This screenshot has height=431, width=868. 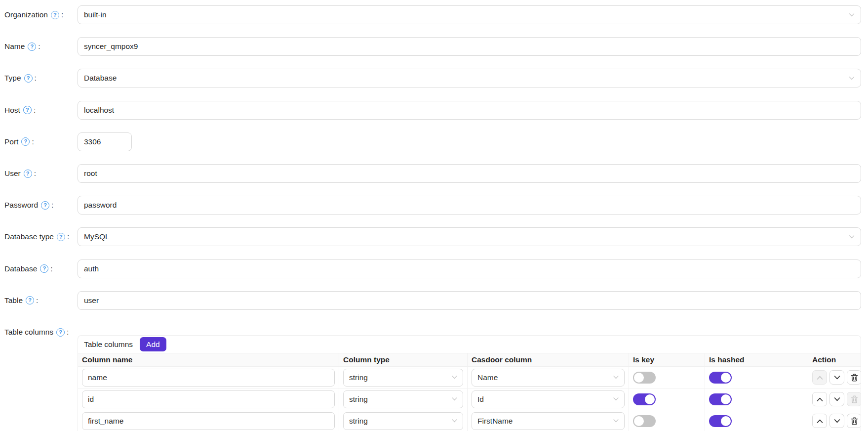 What do you see at coordinates (469, 399) in the screenshot?
I see `table-body: string Name` at bounding box center [469, 399].